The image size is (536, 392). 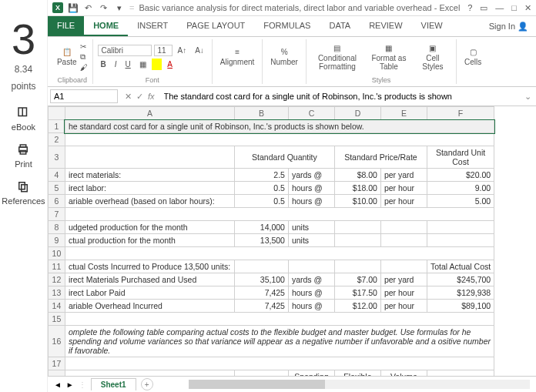 I want to click on cond-format-button: ▤Conditional Formatting, so click(x=337, y=57).